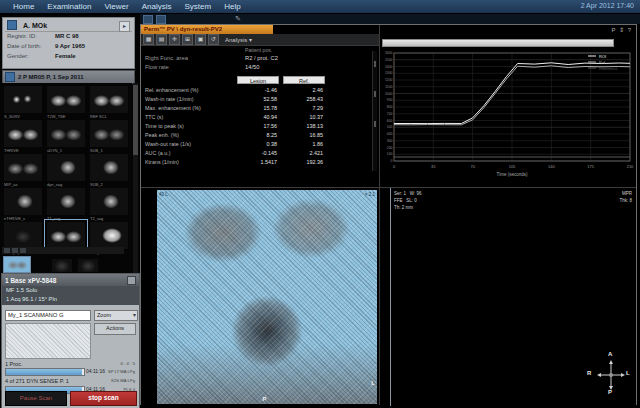 The width and height of the screenshot is (640, 408). Describe the element at coordinates (257, 90) in the screenshot. I see `table-cell-value: -1.46` at that location.